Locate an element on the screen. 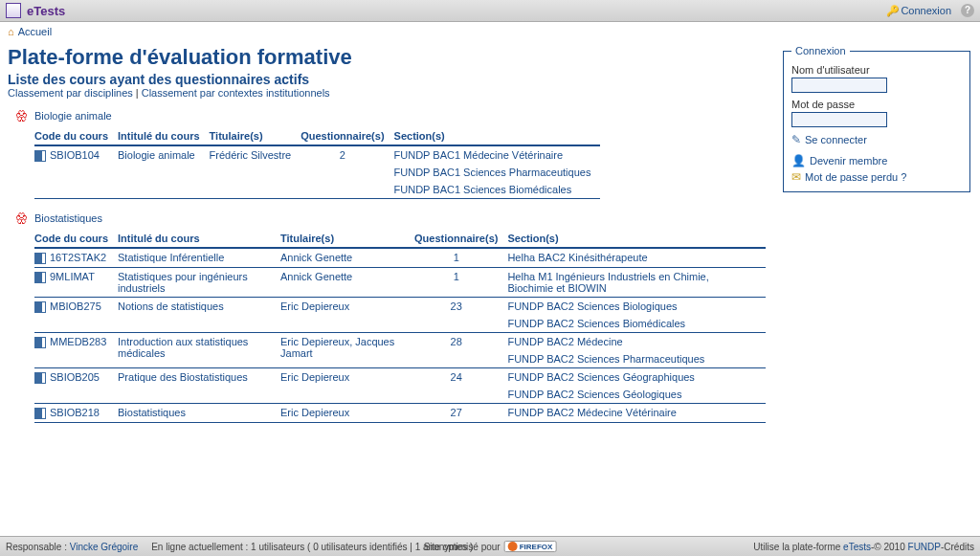 The width and height of the screenshot is (980, 556). home-icon: ⌂ is located at coordinates (11, 32).